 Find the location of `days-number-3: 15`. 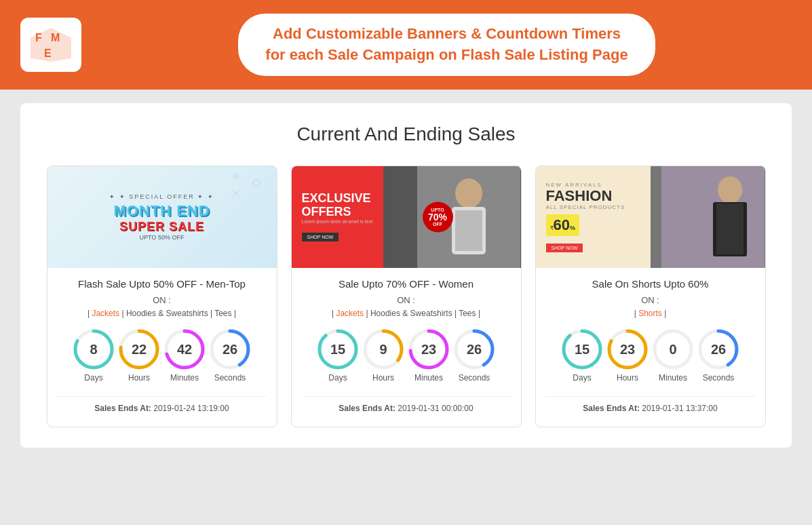

days-number-3: 15 is located at coordinates (582, 349).